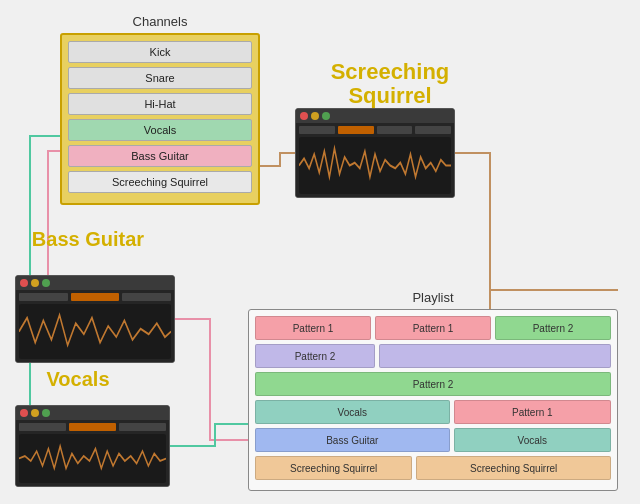  What do you see at coordinates (160, 22) in the screenshot?
I see `channels-title: Channels` at bounding box center [160, 22].